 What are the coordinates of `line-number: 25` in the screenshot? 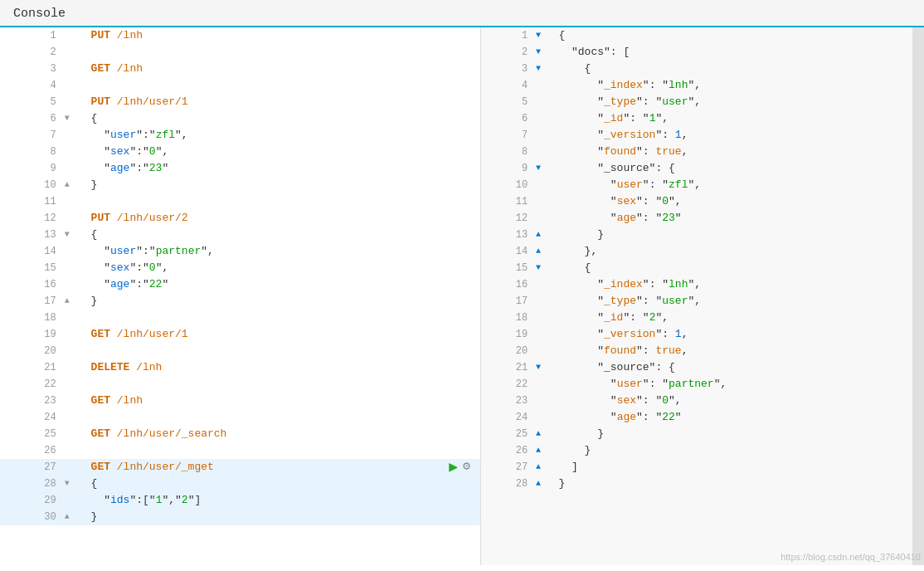 It's located at (508, 434).